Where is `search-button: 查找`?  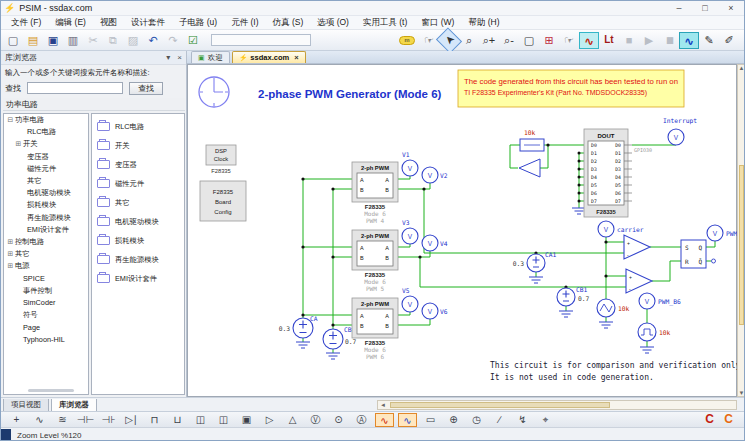 search-button: 查找 is located at coordinates (146, 88).